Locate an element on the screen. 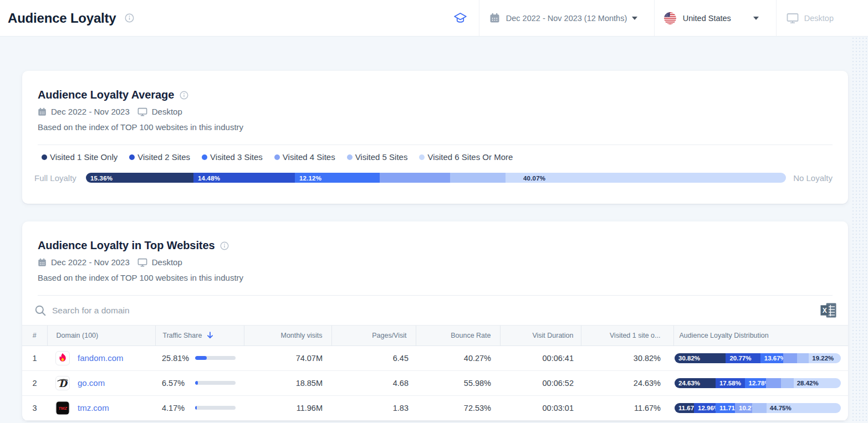 The height and width of the screenshot is (423, 868). legend-label: Visited 2 Sites is located at coordinates (164, 157).